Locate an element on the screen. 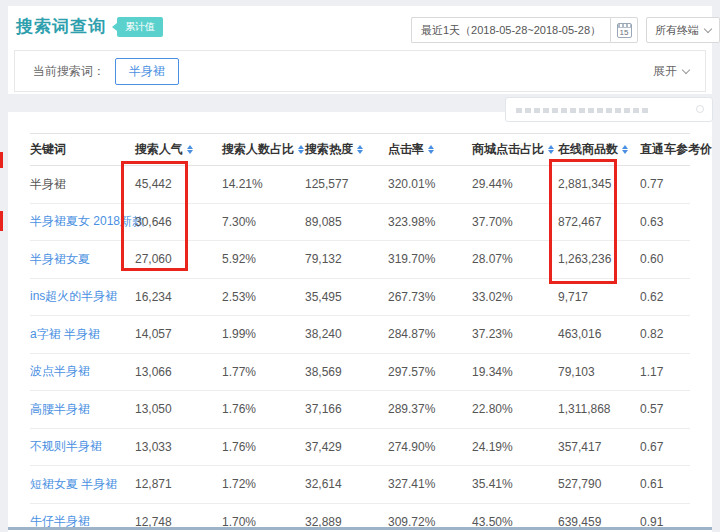 The width and height of the screenshot is (720, 532). cumulative-value-badge: 累计值 is located at coordinates (138, 27).